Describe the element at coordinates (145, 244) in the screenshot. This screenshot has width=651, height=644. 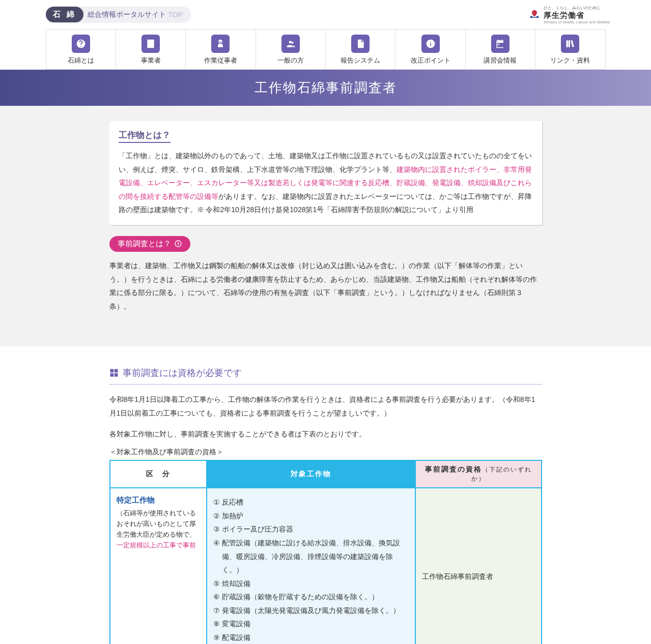
I see `presurvey-heading-label: 事前調査とは？` at that location.